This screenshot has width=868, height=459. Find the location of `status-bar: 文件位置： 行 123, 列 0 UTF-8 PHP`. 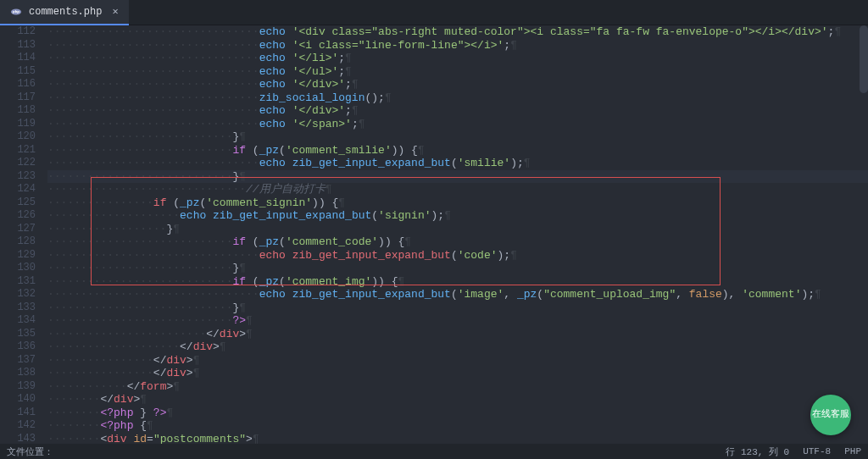

status-bar: 文件位置： 行 123, 列 0 UTF-8 PHP is located at coordinates (434, 451).